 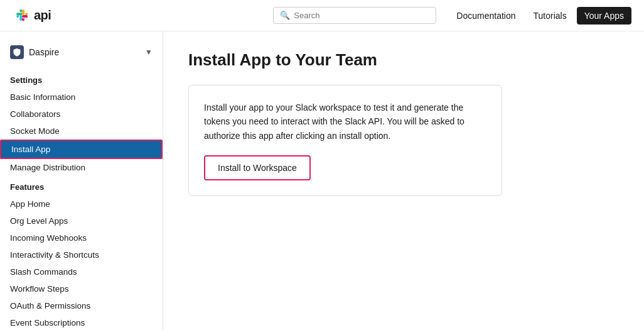 I want to click on install-description: Install your app to your Slack workspace…, so click(x=345, y=122).